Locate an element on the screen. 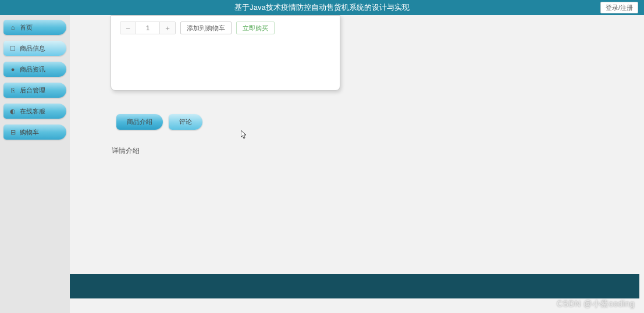 This screenshot has width=644, height=313. sidebar-item-label: 在线客服 is located at coordinates (33, 112).